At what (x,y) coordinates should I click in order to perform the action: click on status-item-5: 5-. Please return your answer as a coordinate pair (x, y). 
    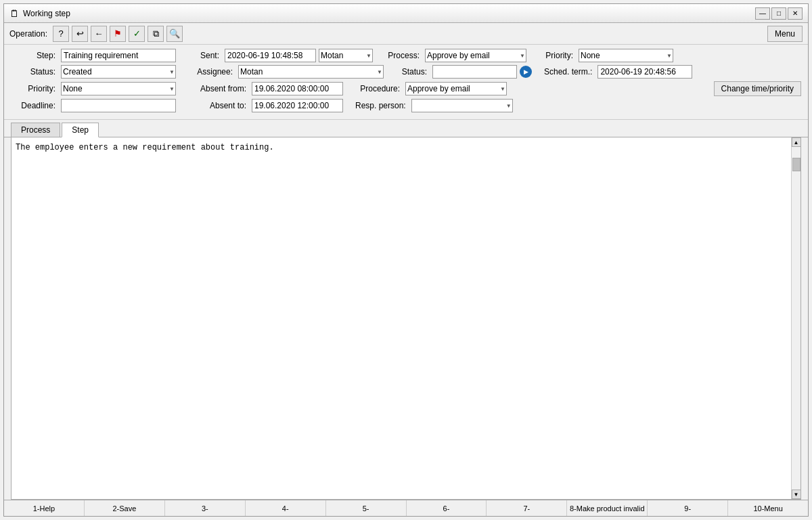
    Looking at the image, I should click on (367, 508).